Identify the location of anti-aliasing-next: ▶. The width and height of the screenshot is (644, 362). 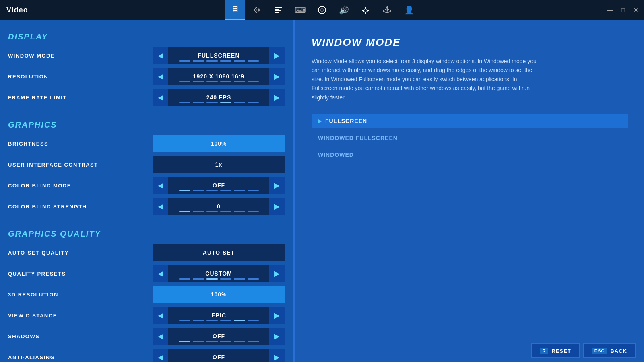
(277, 356).